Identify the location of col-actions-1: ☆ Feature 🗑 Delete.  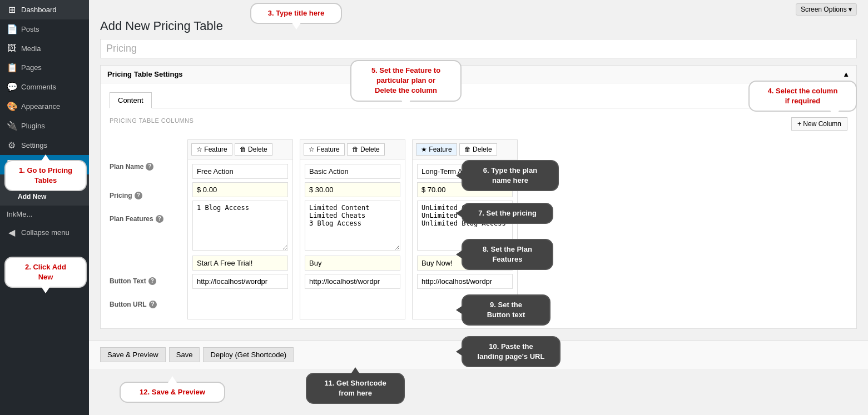
(353, 150).